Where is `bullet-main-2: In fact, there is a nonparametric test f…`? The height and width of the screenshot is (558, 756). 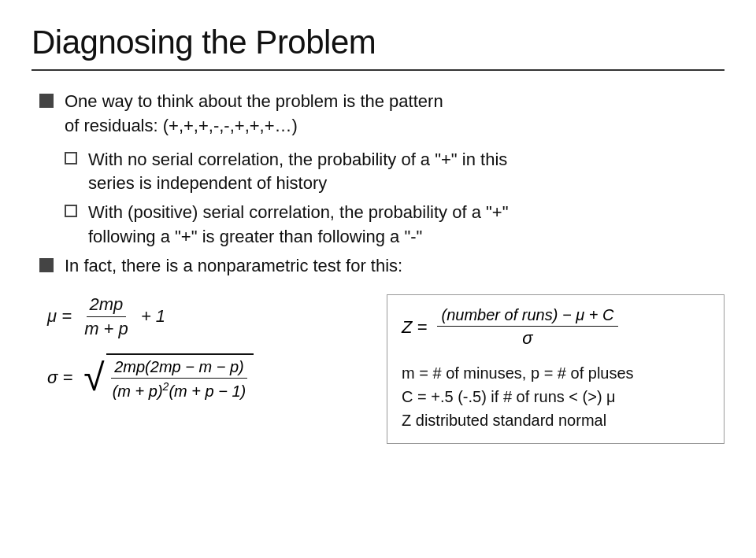
bullet-main-2: In fact, there is a nonparametric test f… is located at coordinates (382, 266).